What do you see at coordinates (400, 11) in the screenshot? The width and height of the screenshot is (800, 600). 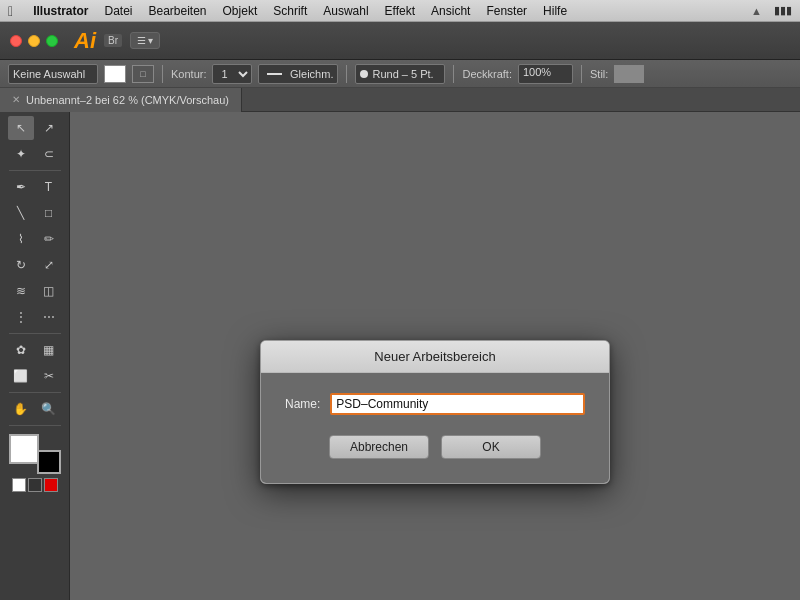 I see `menu-bar:  Illustrator Datei Bearbeiten Objekt Sc…` at bounding box center [400, 11].